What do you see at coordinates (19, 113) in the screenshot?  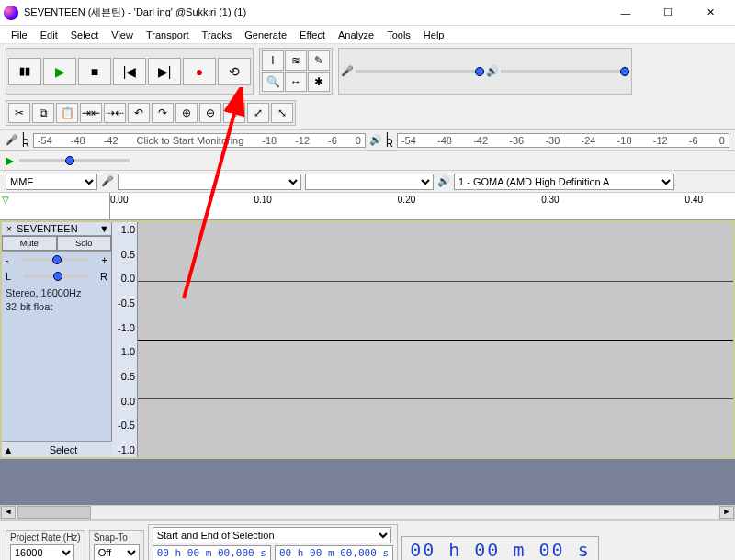 I see `cut-button: ✂` at bounding box center [19, 113].